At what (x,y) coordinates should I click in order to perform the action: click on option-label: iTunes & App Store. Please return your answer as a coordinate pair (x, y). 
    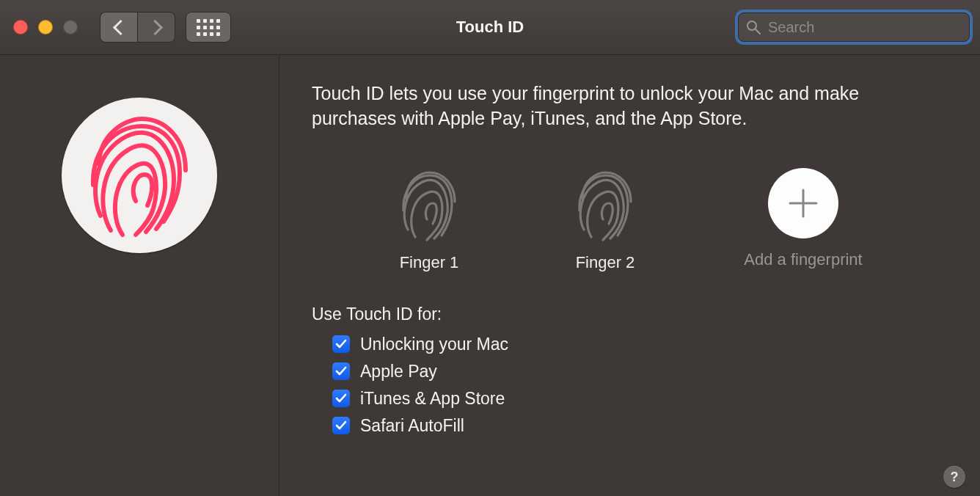
    Looking at the image, I should click on (433, 399).